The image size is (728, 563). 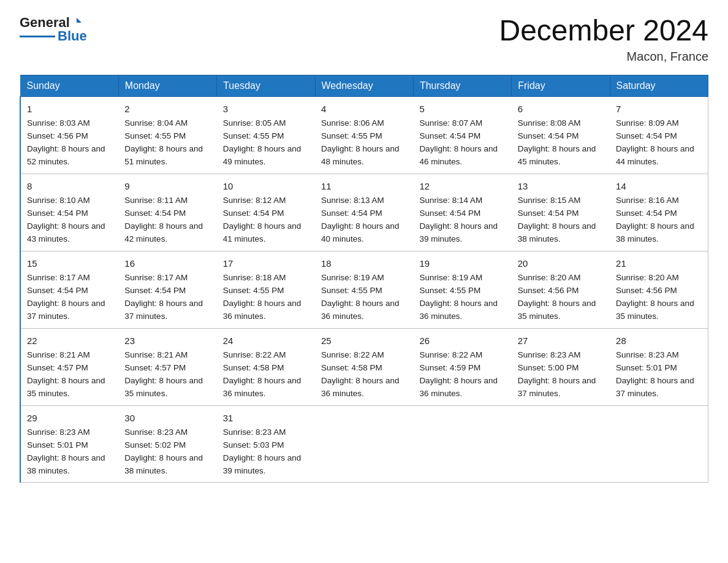 What do you see at coordinates (262, 155) in the screenshot?
I see `daylight-info: Daylight: 8 hours and 49 minutes.` at bounding box center [262, 155].